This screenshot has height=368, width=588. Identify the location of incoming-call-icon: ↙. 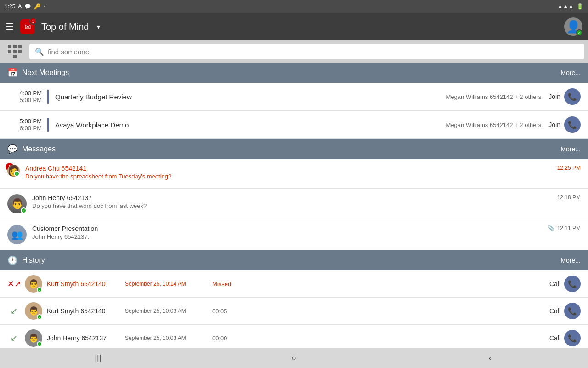
(14, 311).